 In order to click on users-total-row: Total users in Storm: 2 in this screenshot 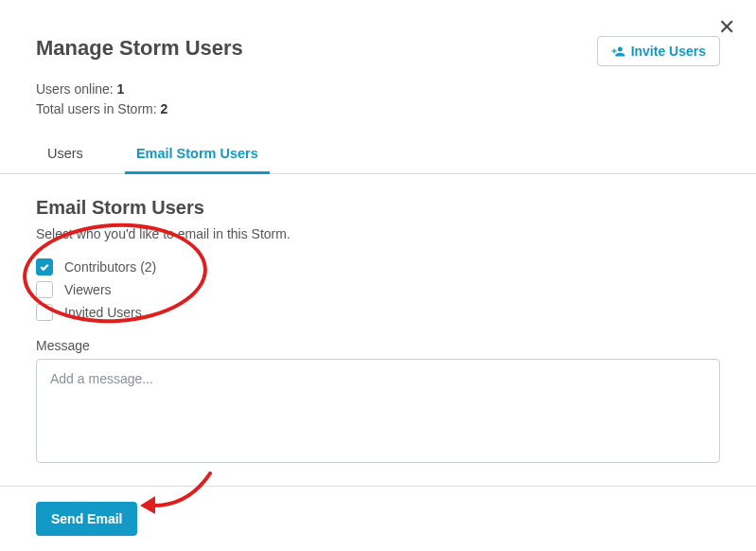, I will do `click(378, 110)`.